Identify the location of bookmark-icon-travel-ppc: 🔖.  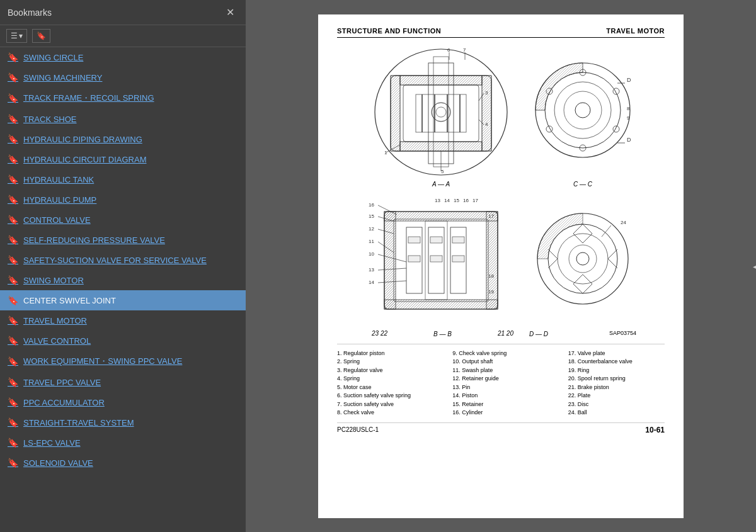
(13, 382).